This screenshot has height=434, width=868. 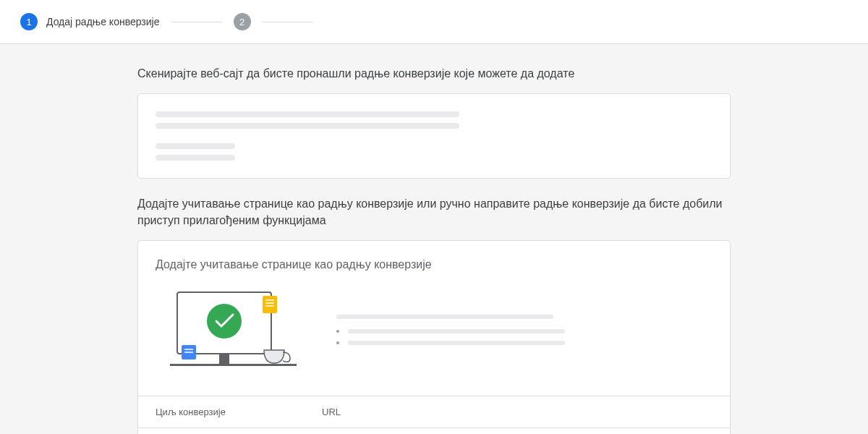 What do you see at coordinates (434, 265) in the screenshot?
I see `pageload-card-title: Додајте учитавање странице као радњу кон…` at bounding box center [434, 265].